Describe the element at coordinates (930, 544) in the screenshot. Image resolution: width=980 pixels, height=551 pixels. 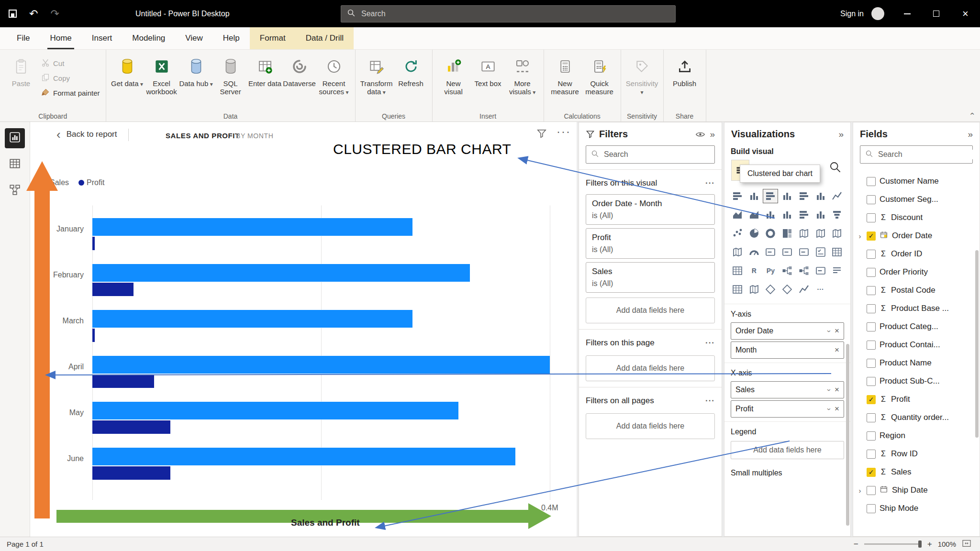
I see `zoom-in-button: +` at that location.